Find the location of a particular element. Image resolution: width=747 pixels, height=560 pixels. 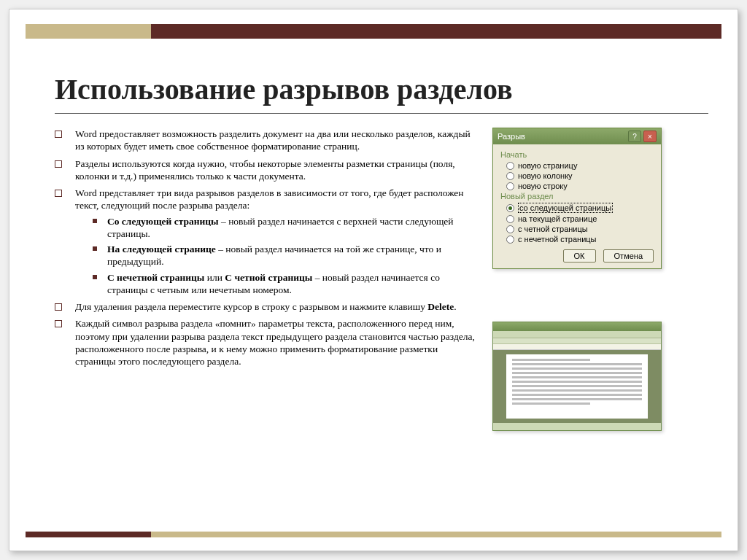

bullet-text: Разделы используются когда нужно, чтобы … is located at coordinates (266, 170).